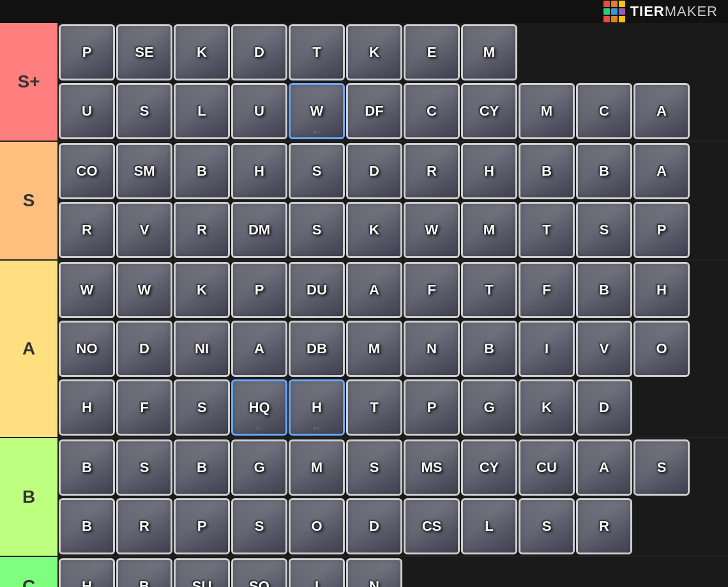 This screenshot has height=587, width=728. Describe the element at coordinates (144, 171) in the screenshot. I see `char-SM: SM` at that location.